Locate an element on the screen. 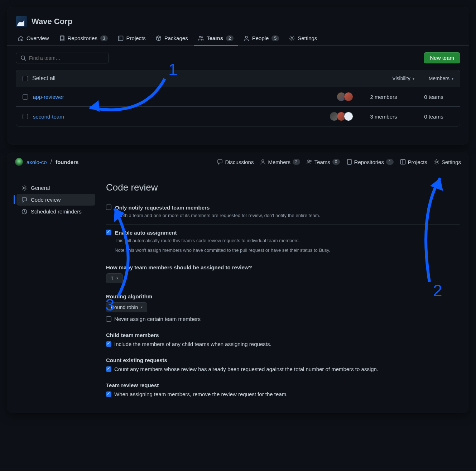 This screenshot has height=471, width=476. person-icon is located at coordinates (263, 162).